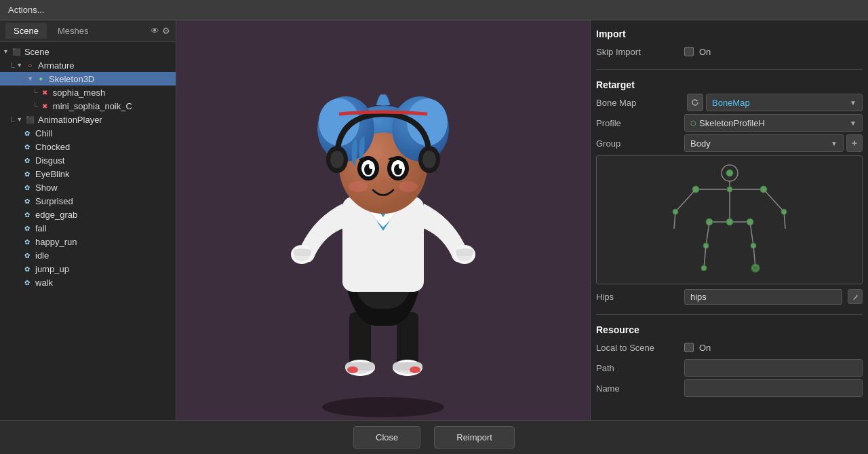 This screenshot has width=868, height=454. Describe the element at coordinates (695, 102) in the screenshot. I see `refresh-icon` at that location.